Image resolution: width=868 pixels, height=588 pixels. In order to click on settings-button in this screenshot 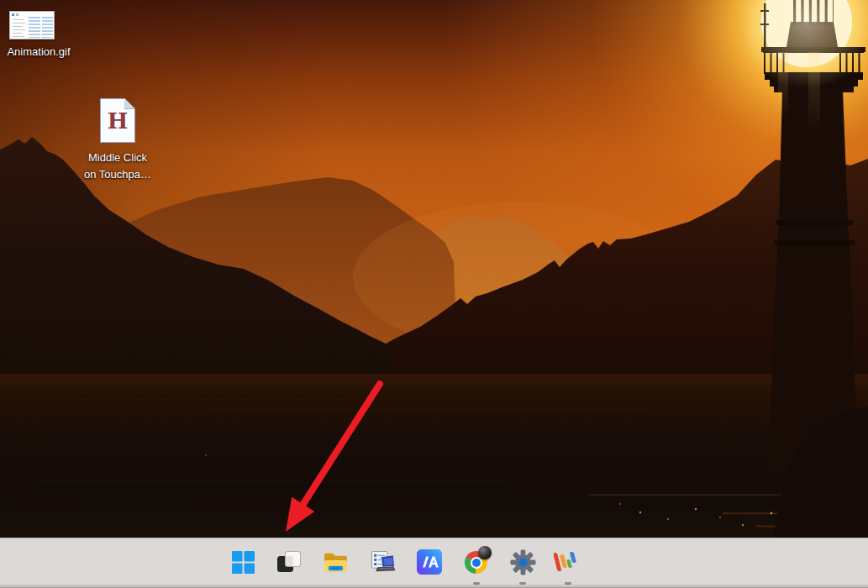, I will do `click(523, 562)`.